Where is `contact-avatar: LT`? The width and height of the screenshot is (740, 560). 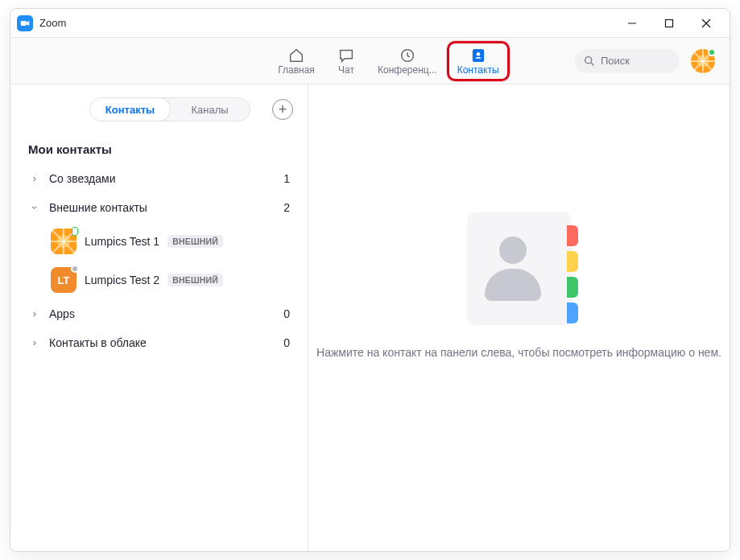 contact-avatar: LT is located at coordinates (64, 280).